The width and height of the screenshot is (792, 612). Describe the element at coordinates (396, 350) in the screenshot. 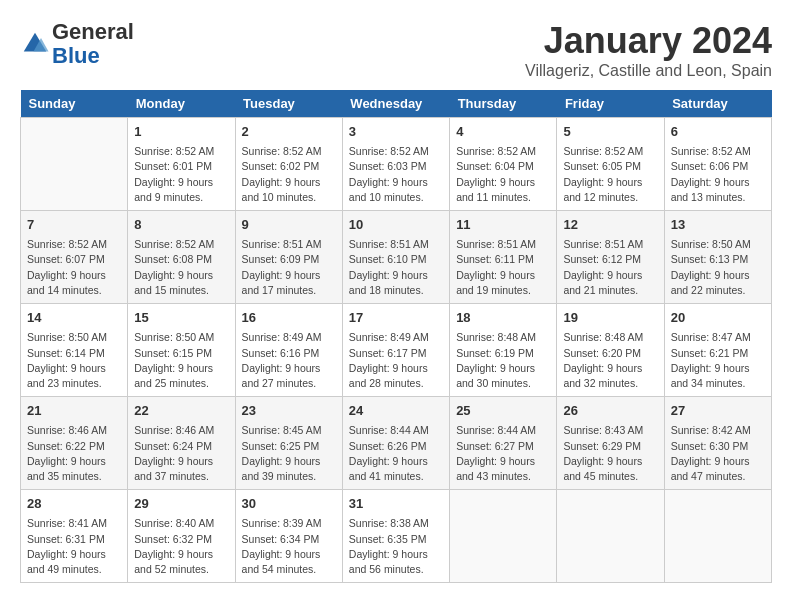

I see `week-row-3: 14Sunrise: 8:50 AM Sunset: 6:14 PM Dayli…` at that location.